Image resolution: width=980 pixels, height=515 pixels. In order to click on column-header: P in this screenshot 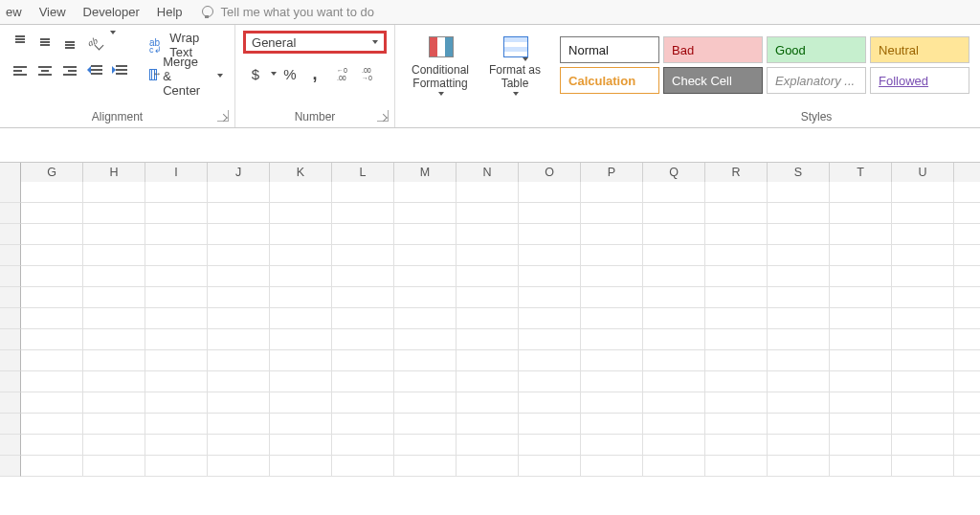, I will do `click(612, 172)`.